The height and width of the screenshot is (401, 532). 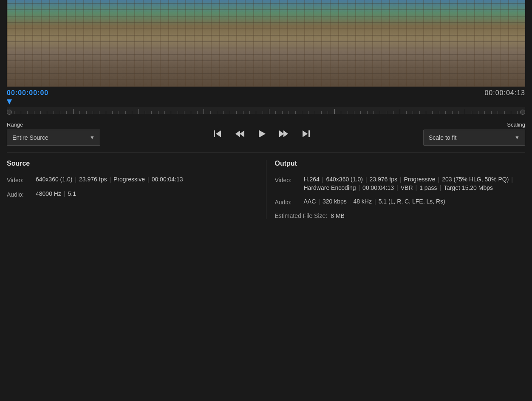 What do you see at coordinates (428, 188) in the screenshot?
I see `output-video-passes: 1 pass` at bounding box center [428, 188].